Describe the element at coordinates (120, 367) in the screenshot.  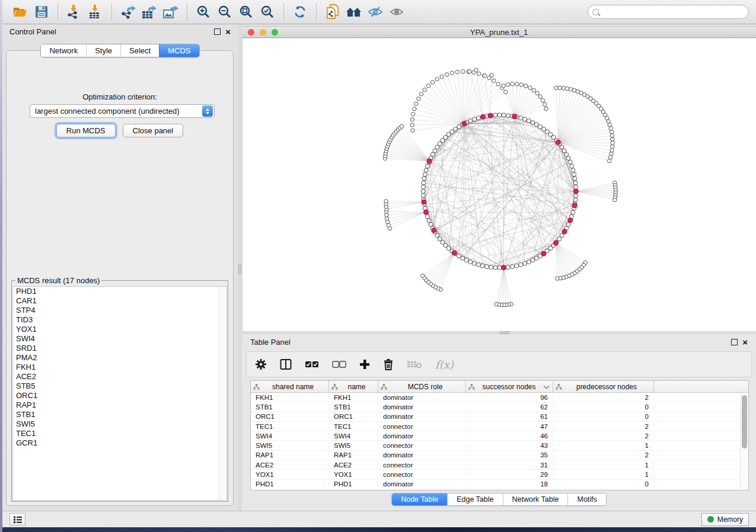
I see `mcds-result-item: FKH1` at that location.